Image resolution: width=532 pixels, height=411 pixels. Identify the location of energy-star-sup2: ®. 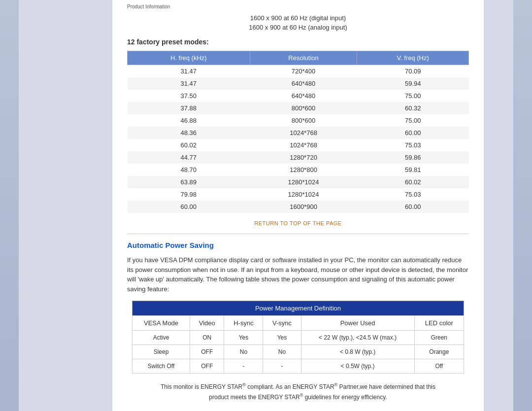
(336, 385).